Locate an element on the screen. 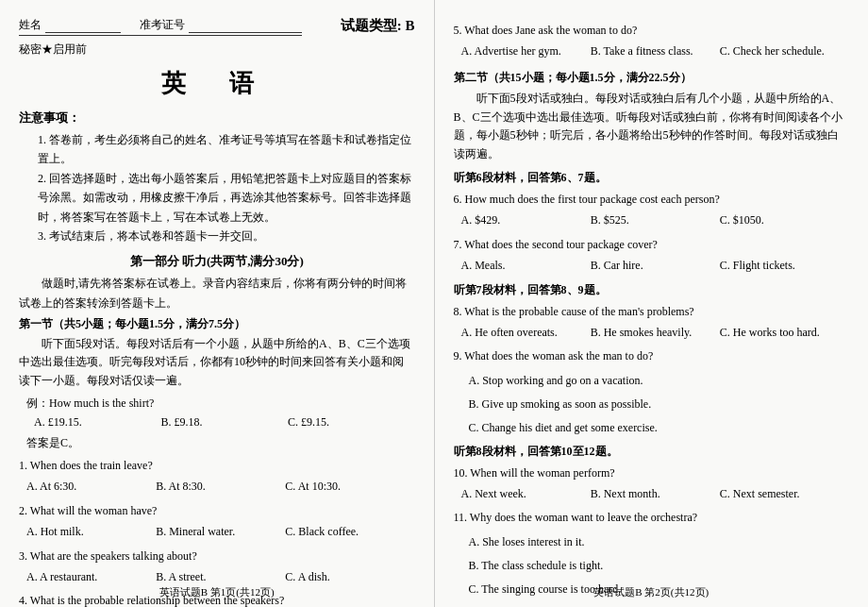 This screenshot has height=607, width=868. exam-type: 试题类型: B is located at coordinates (377, 26).